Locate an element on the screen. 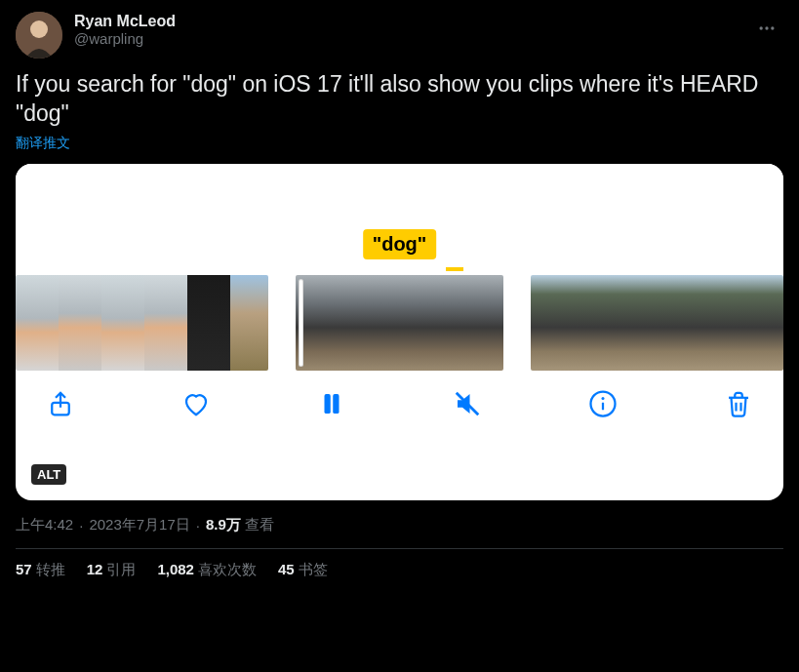 The width and height of the screenshot is (799, 672). tweet-header: Ryan McLeod @warpling is located at coordinates (400, 35).